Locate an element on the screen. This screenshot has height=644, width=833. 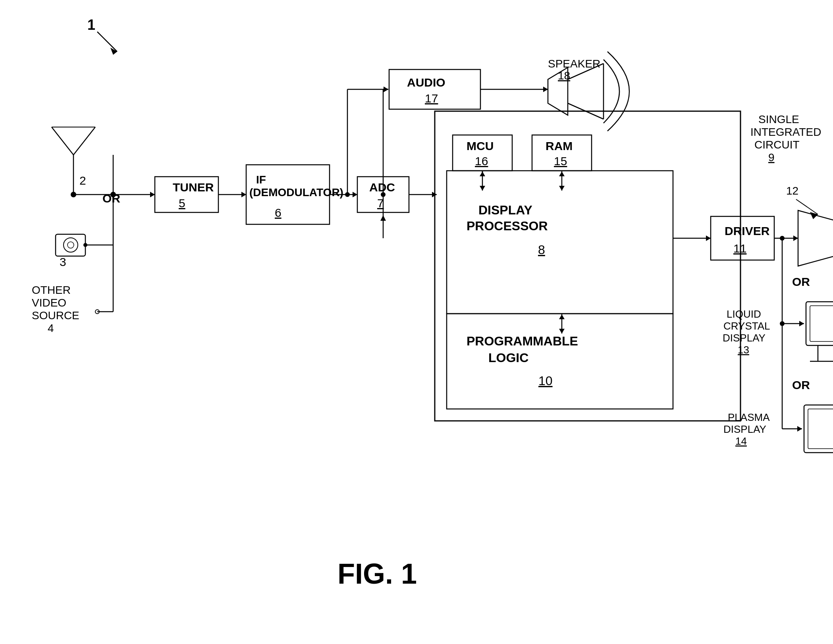
lcd-label1: LIQUID is located at coordinates (744, 314).